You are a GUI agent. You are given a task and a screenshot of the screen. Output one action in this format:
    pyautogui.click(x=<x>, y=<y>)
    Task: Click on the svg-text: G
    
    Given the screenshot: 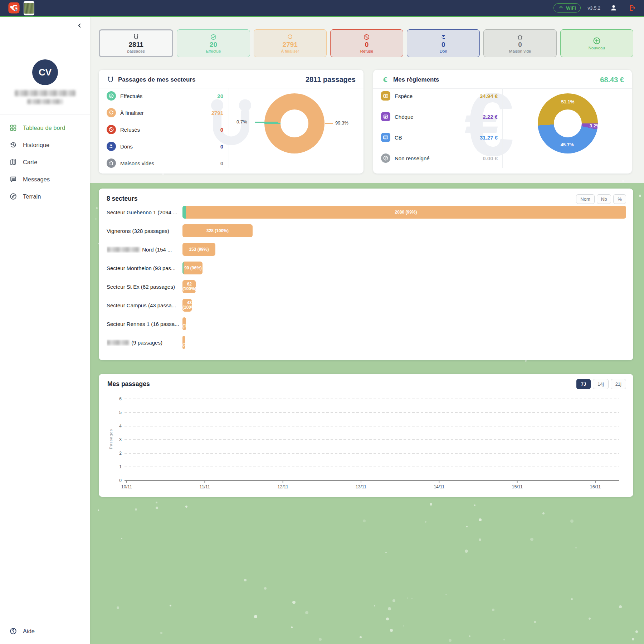 What is the action you would take?
    pyautogui.click(x=14, y=8)
    